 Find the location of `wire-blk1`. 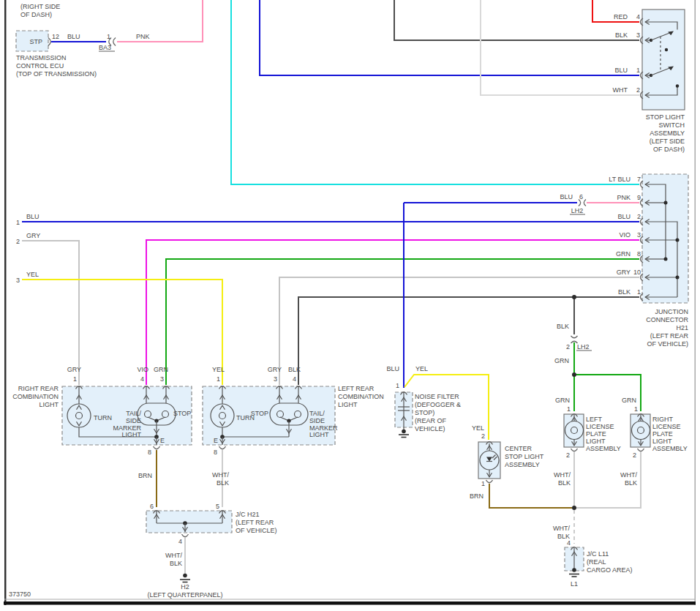

wire-blk1 is located at coordinates (469, 341).